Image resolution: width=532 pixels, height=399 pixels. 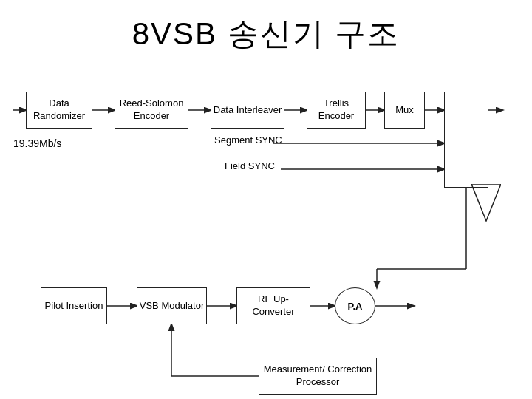 I want to click on output-block, so click(x=466, y=140).